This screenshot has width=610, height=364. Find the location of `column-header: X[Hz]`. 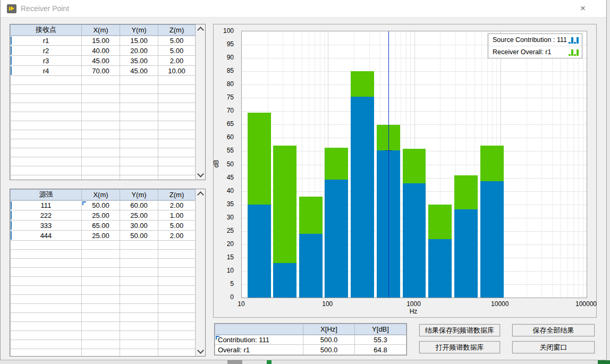

column-header: X[Hz] is located at coordinates (329, 329).